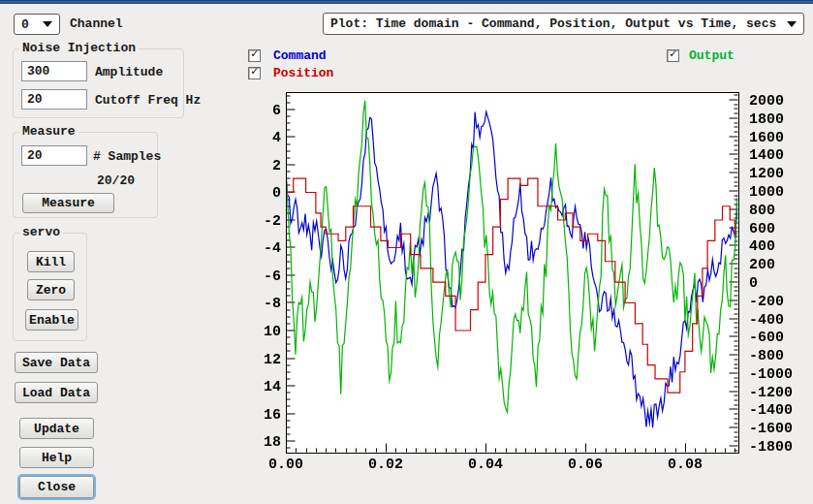 Image resolution: width=813 pixels, height=504 pixels. I want to click on window-title-bar-edge, so click(407, 2).